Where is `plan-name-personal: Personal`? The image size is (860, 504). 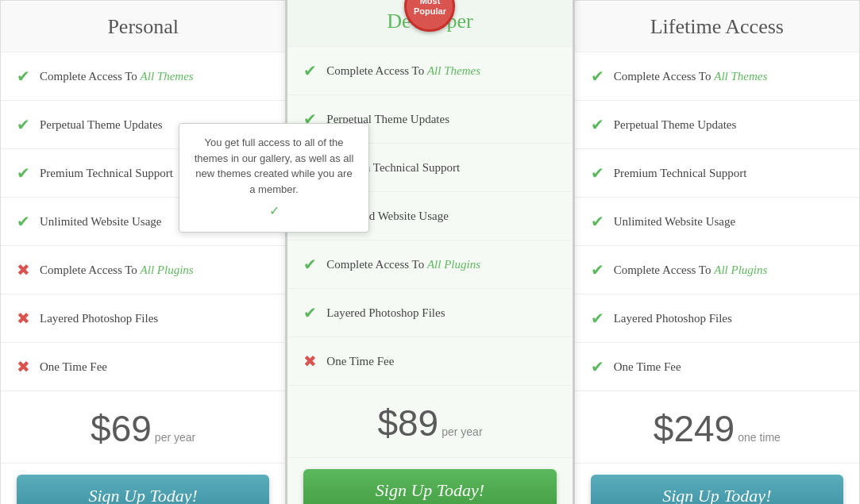
plan-name-personal: Personal is located at coordinates (143, 27).